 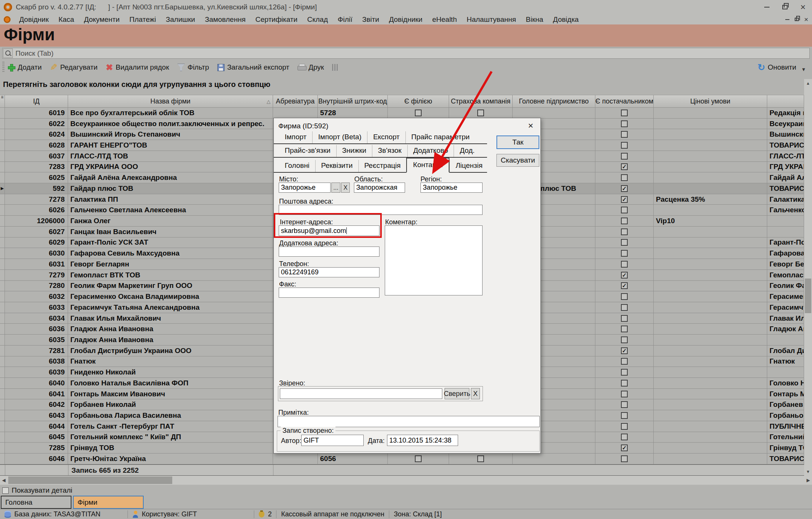 I want to click on menu-item-довідники: Довідники, so click(x=405, y=20).